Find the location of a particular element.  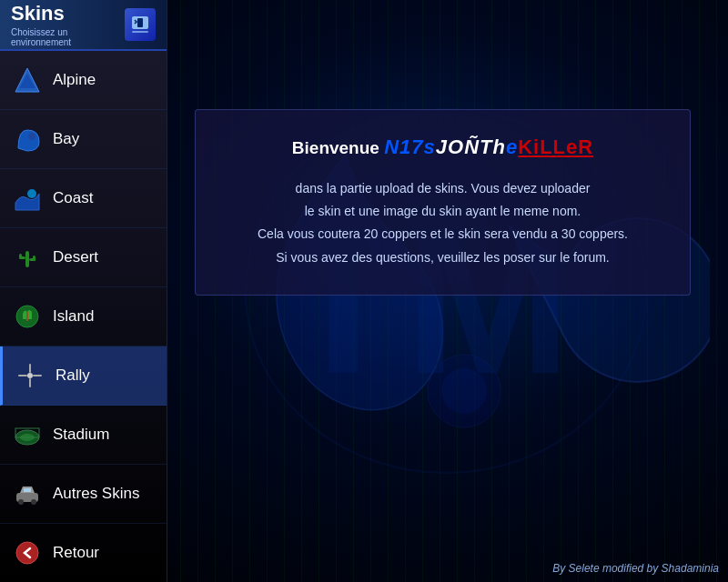

sidebar-item-alpine: Alpine is located at coordinates (84, 80).